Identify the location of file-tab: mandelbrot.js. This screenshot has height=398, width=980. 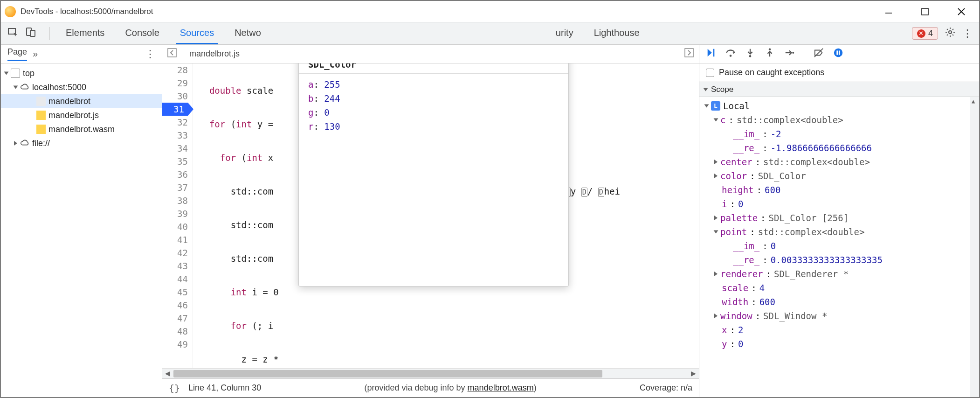
(214, 54).